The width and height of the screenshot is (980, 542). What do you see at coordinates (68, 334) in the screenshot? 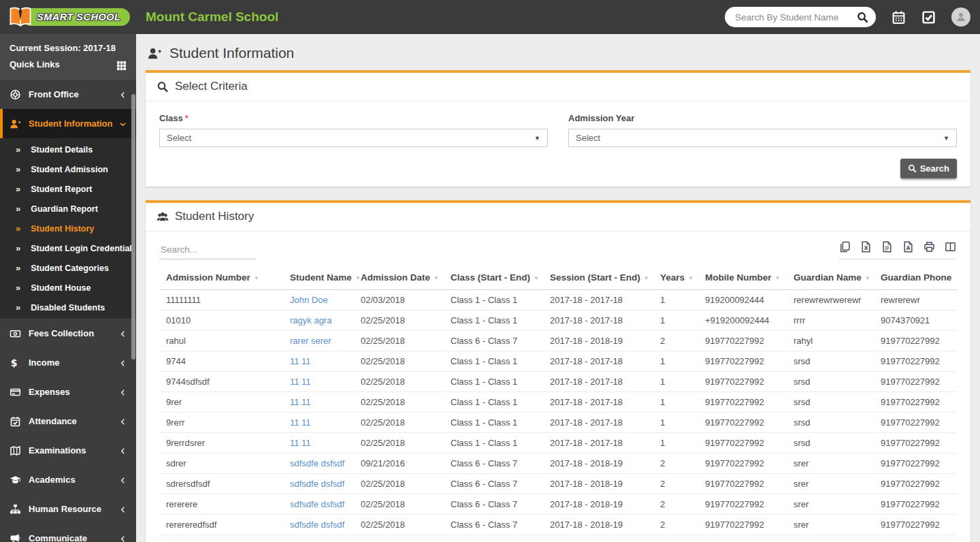
I see `sidebar-item-fees-collection: Fees Collection` at bounding box center [68, 334].